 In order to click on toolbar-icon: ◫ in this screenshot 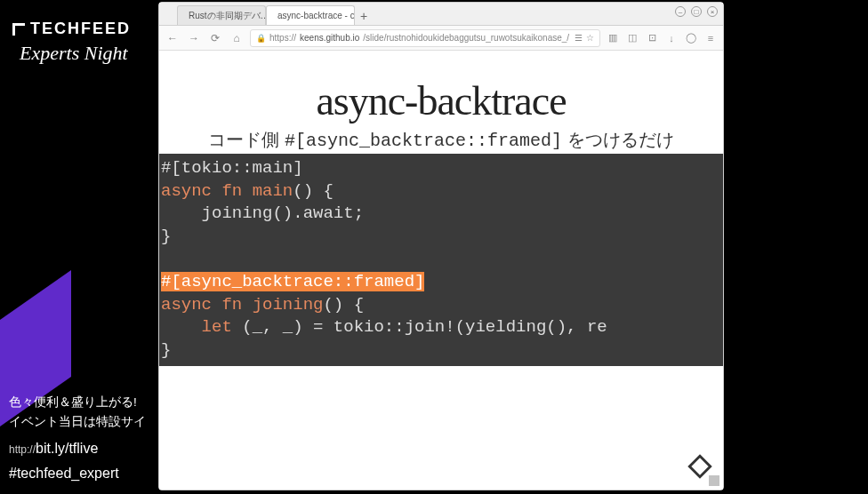, I will do `click(632, 37)`.